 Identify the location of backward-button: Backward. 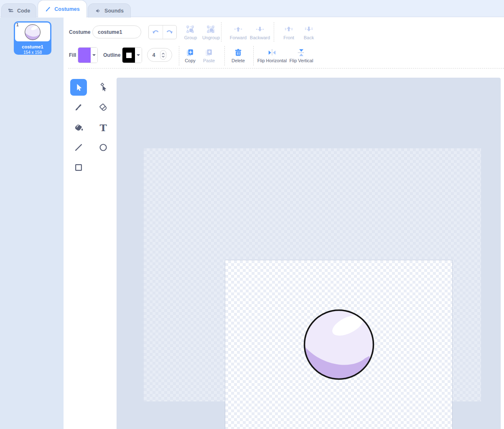
(260, 32).